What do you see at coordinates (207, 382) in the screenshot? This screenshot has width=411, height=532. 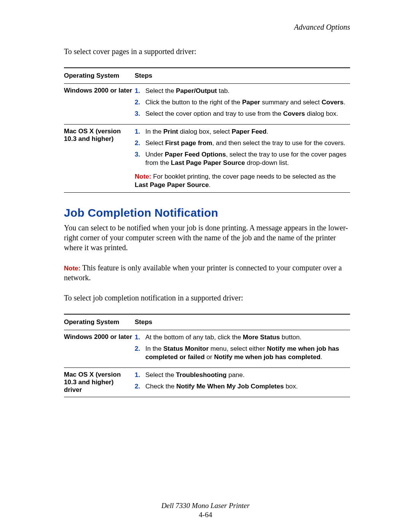 I see `table-row: Mac OS X (version 10.3 and higher) drive…` at bounding box center [207, 382].